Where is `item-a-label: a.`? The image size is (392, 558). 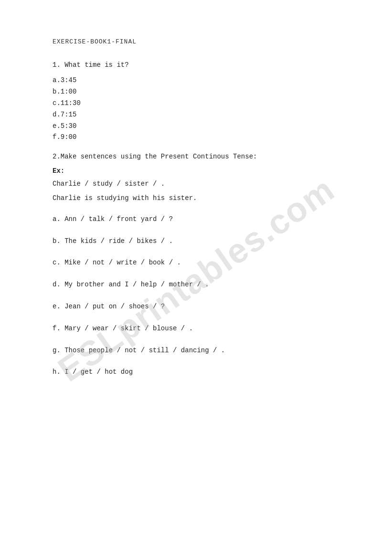
item-a-label: a. is located at coordinates (56, 219).